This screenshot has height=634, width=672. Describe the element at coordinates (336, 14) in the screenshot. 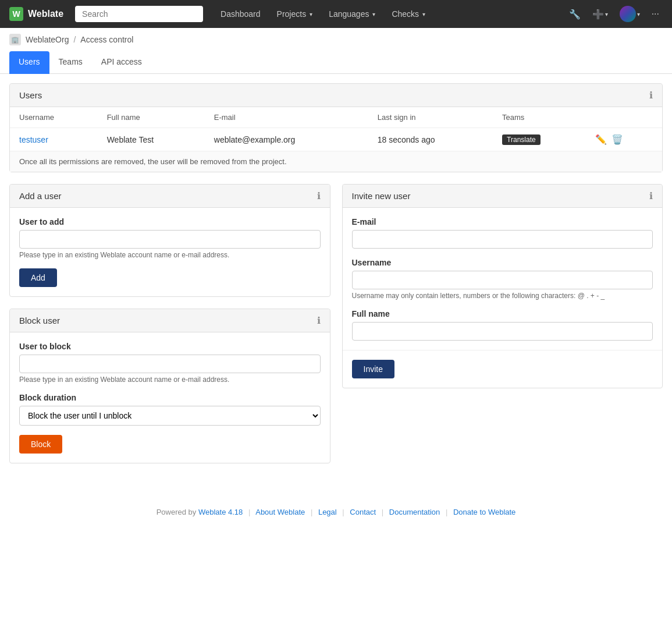

I see `navbar: W Weblate Dashboard Projects ▾ Languages…` at that location.